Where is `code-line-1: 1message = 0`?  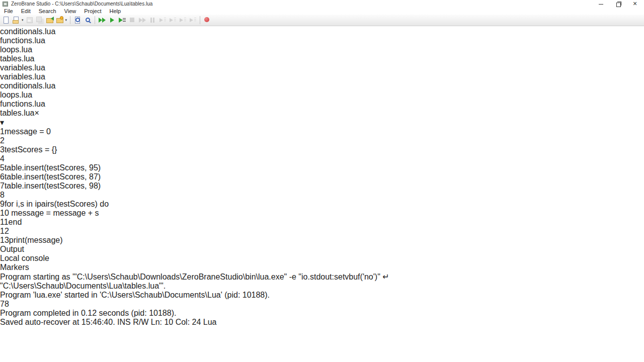
code-line-1: 1message = 0 is located at coordinates (322, 132).